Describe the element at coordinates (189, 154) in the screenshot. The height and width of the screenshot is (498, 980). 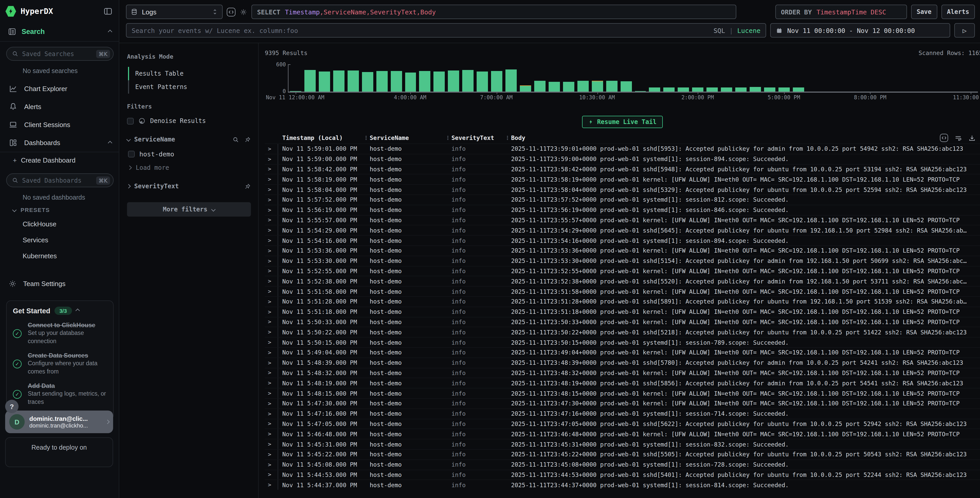
I see `filter-option-host-demo: host-demo` at that location.